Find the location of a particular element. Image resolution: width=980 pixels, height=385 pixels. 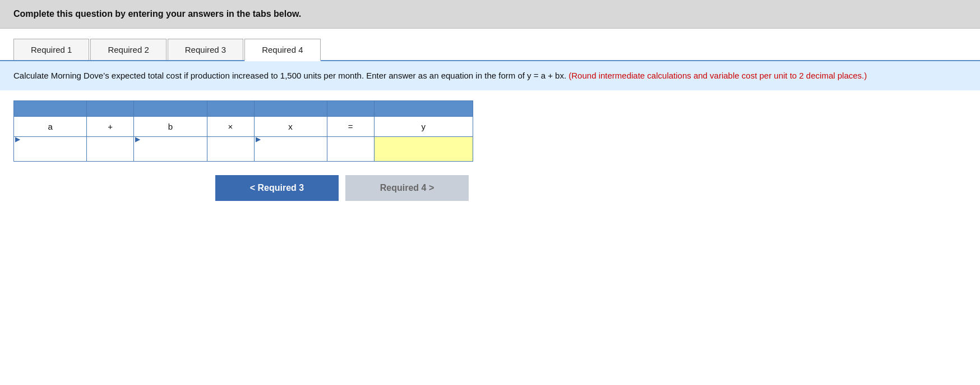

question-note: (Round intermediate calculations and var… is located at coordinates (718, 75).